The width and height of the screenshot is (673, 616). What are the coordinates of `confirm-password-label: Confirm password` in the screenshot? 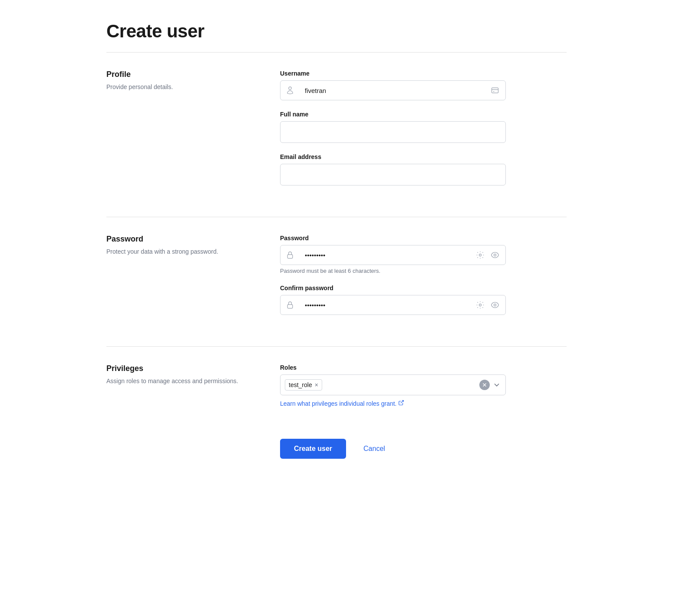 It's located at (393, 288).